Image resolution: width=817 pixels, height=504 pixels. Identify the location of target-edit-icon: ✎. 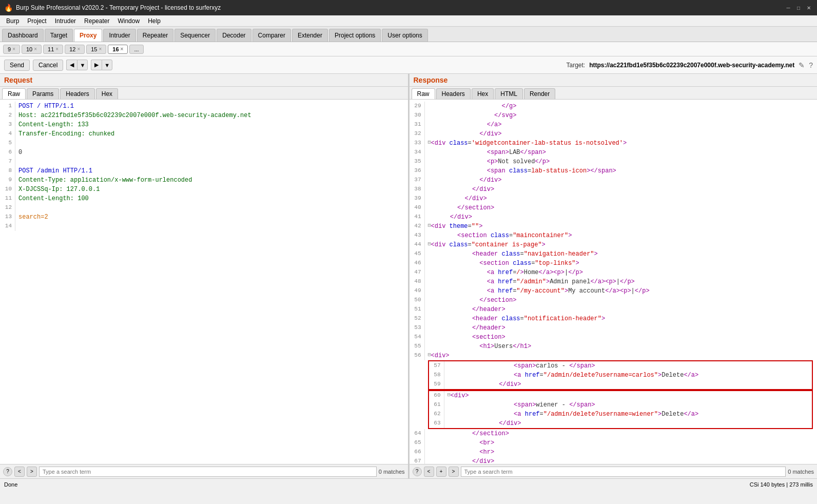
(802, 65).